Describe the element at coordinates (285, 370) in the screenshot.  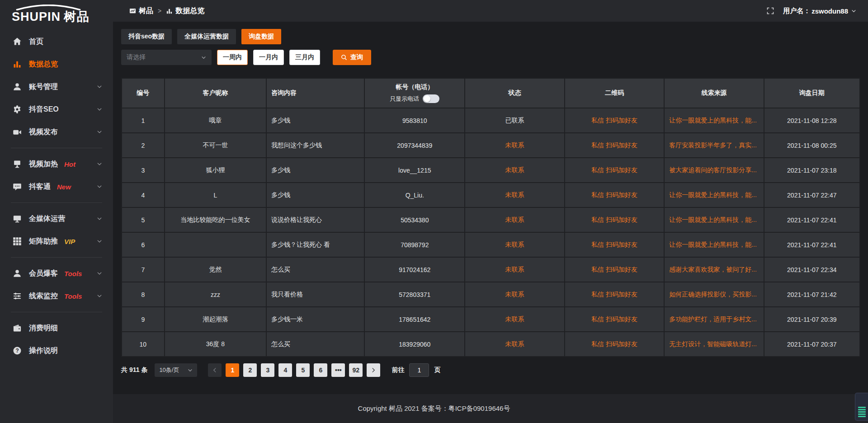
I see `page-button-4: 4` at that location.